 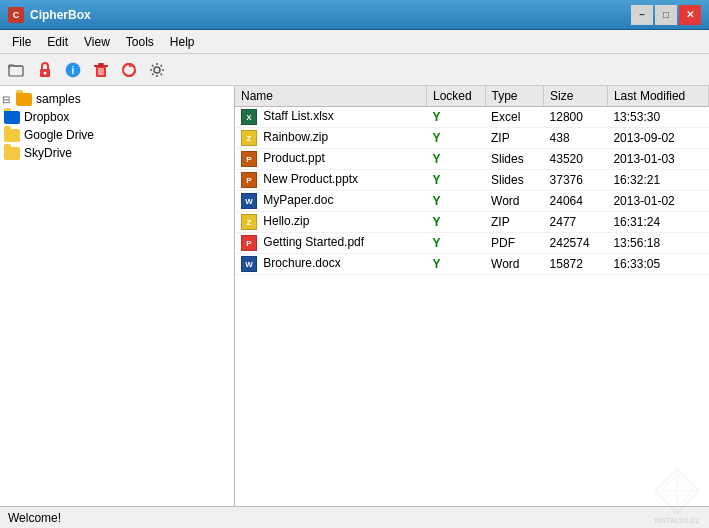 I want to click on file-type-cell: Word, so click(x=514, y=202).